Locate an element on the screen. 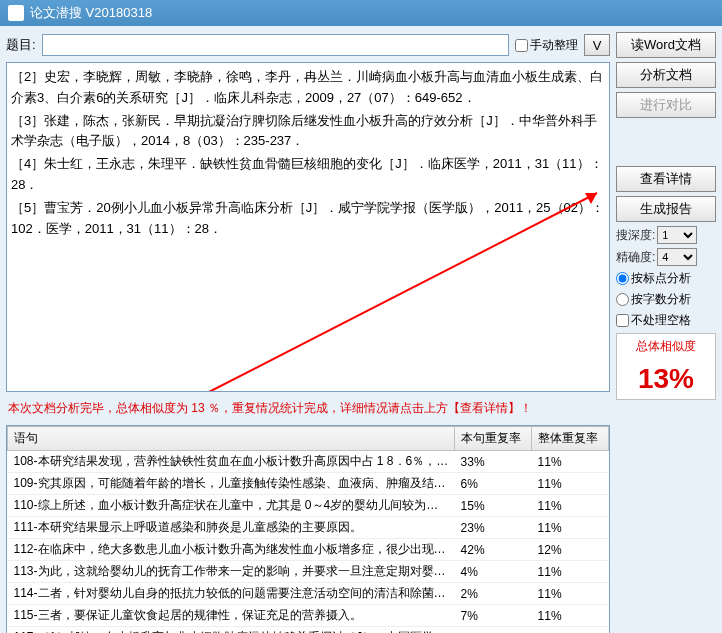  reference-line: ［3］张建，陈杰，张新民．早期抗凝治疗脾切除后继发性血小板升高的疗效分析［J］．… is located at coordinates (308, 132).